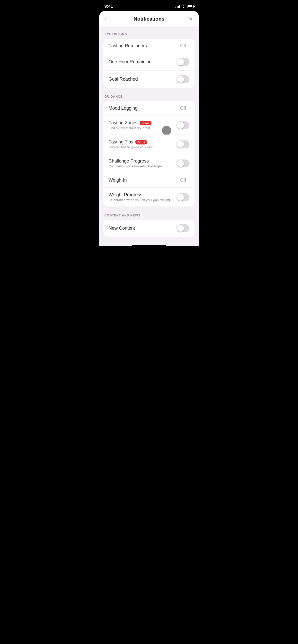 The image size is (298, 644). What do you see at coordinates (178, 6) in the screenshot?
I see `signal-icon` at bounding box center [178, 6].